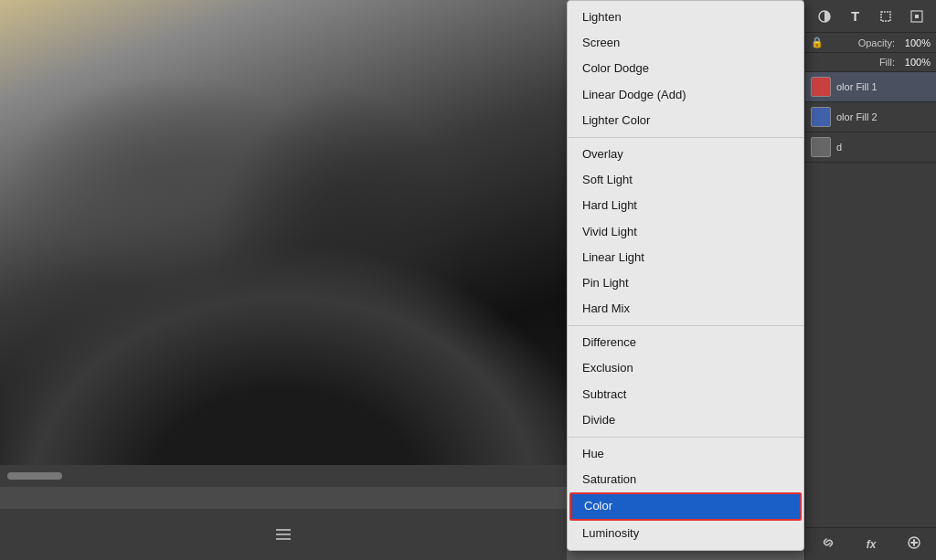 The image size is (936, 560). Describe the element at coordinates (870, 88) in the screenshot. I see `layer-item-0: olor Fill 1` at that location.